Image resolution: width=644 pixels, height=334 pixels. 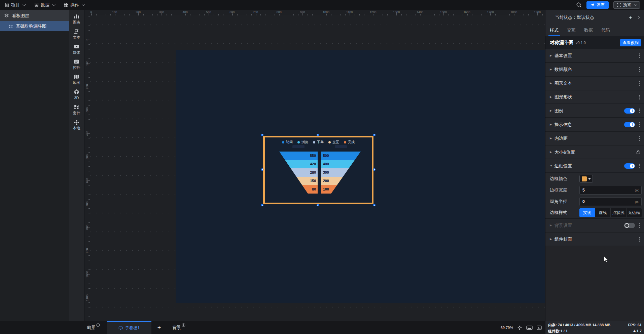 What do you see at coordinates (303, 142) in the screenshot?
I see `legend-item-浏览: 浏览` at bounding box center [303, 142].